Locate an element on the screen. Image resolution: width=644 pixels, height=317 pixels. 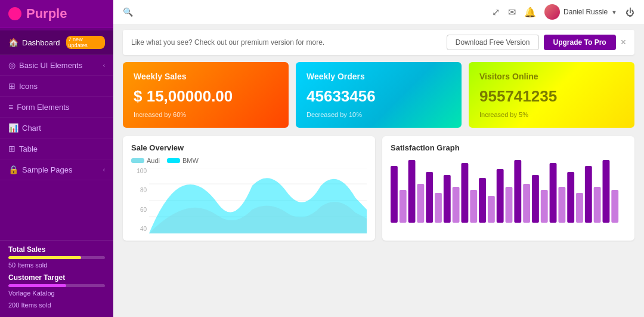
promo-close-icon: × is located at coordinates (624, 42).